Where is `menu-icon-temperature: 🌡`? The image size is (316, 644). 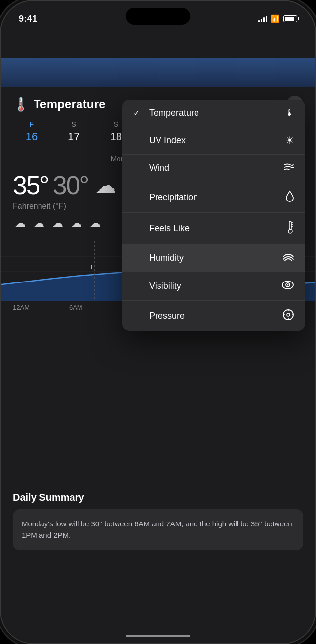 menu-icon-temperature: 🌡 is located at coordinates (290, 113).